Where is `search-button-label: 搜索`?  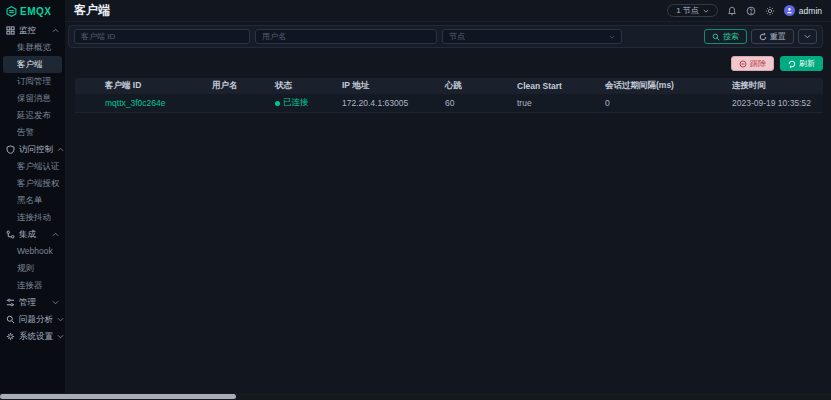
search-button-label: 搜索 is located at coordinates (731, 36).